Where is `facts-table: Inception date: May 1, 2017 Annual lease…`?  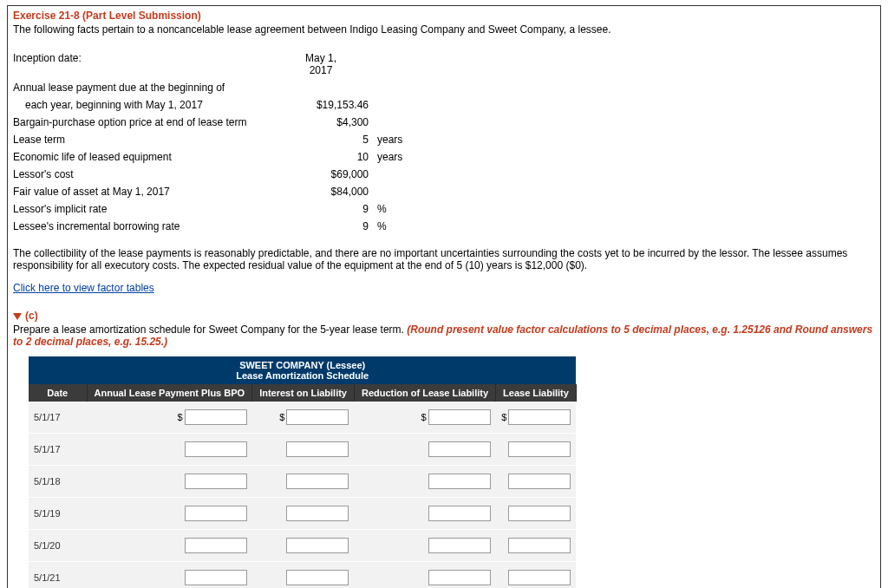
facts-table: Inception date: May 1, 2017 Annual lease… is located at coordinates (210, 142).